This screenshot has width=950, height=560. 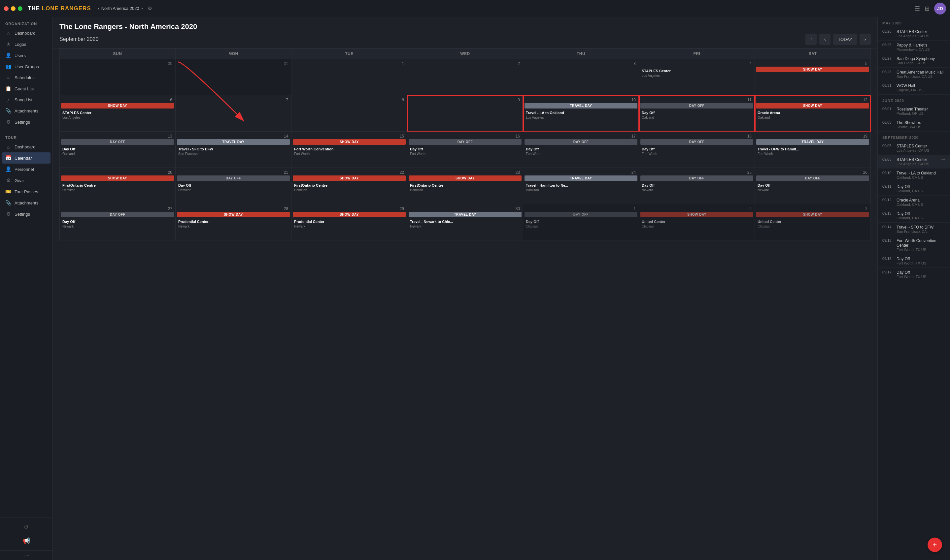 What do you see at coordinates (118, 222) in the screenshot?
I see `cal-cell-sep27: 27 DAY OFF Day Off Newark` at bounding box center [118, 222].